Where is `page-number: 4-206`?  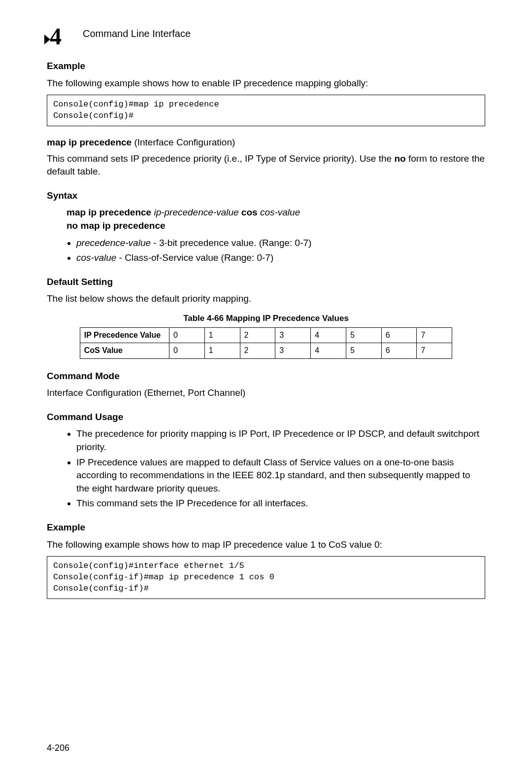 page-number: 4-206 is located at coordinates (58, 748).